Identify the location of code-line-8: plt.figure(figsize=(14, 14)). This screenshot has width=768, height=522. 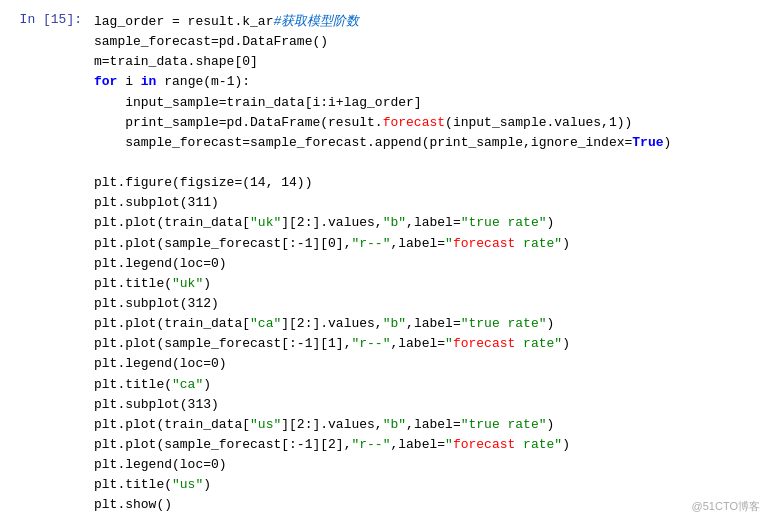
(427, 183).